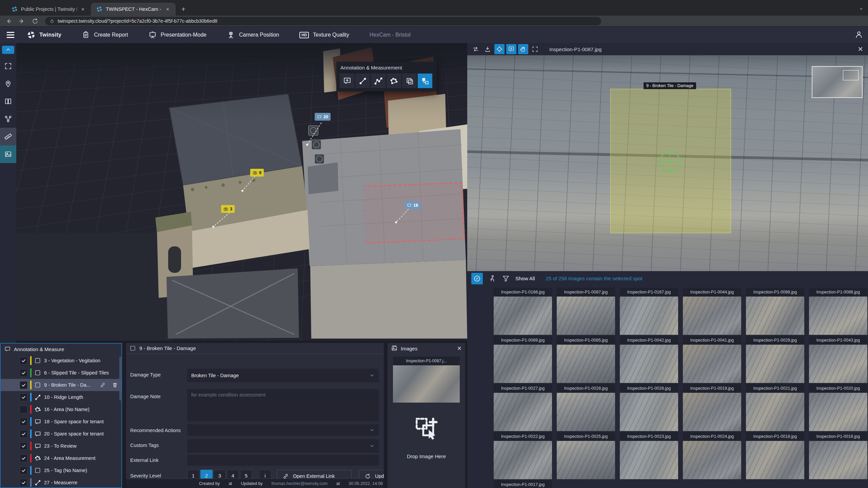 This screenshot has width=868, height=488. What do you see at coordinates (283, 430) in the screenshot?
I see `recommended-actions-select` at bounding box center [283, 430].